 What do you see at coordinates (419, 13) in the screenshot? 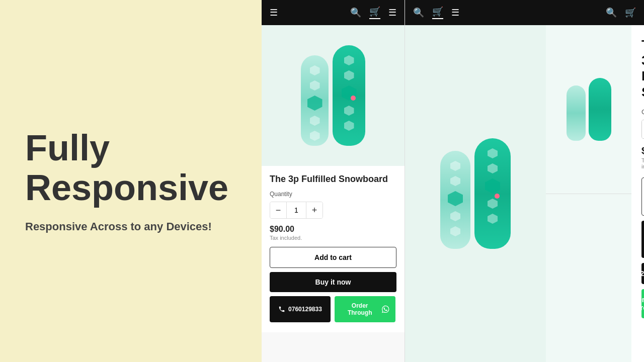
I see `desktop-search-icon: 🔍` at bounding box center [419, 13].